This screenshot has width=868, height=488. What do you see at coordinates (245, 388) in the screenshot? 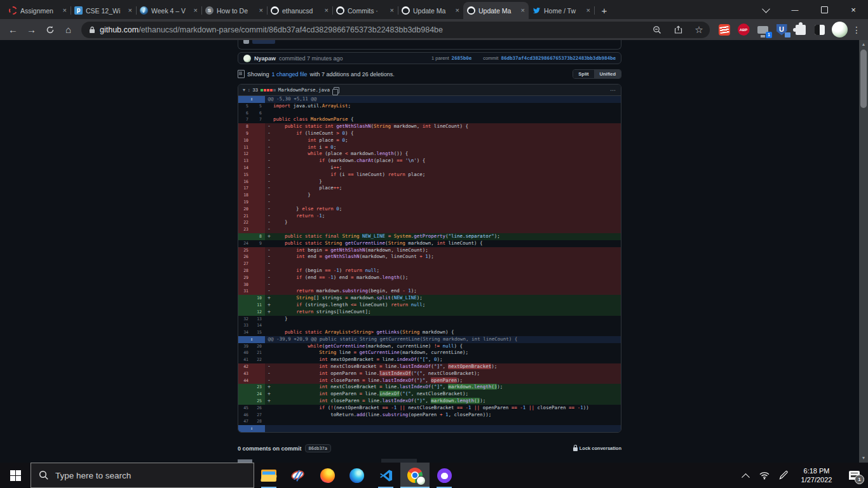
I see `old-line-number` at bounding box center [245, 388].